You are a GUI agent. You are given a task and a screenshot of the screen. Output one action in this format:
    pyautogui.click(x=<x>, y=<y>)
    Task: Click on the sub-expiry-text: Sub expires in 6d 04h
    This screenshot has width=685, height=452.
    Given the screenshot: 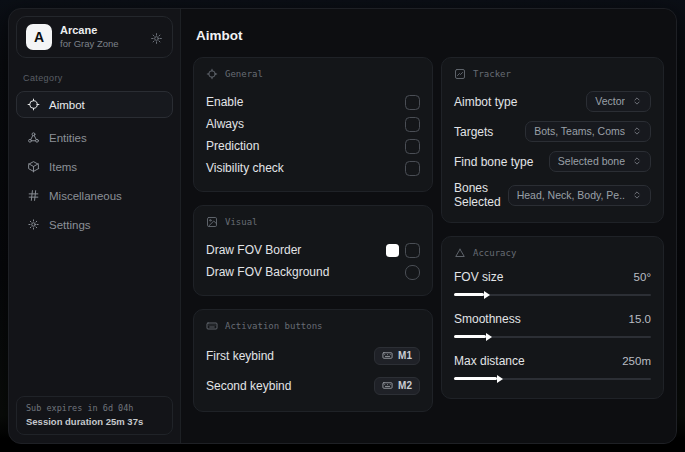 What is the action you would take?
    pyautogui.click(x=94, y=408)
    